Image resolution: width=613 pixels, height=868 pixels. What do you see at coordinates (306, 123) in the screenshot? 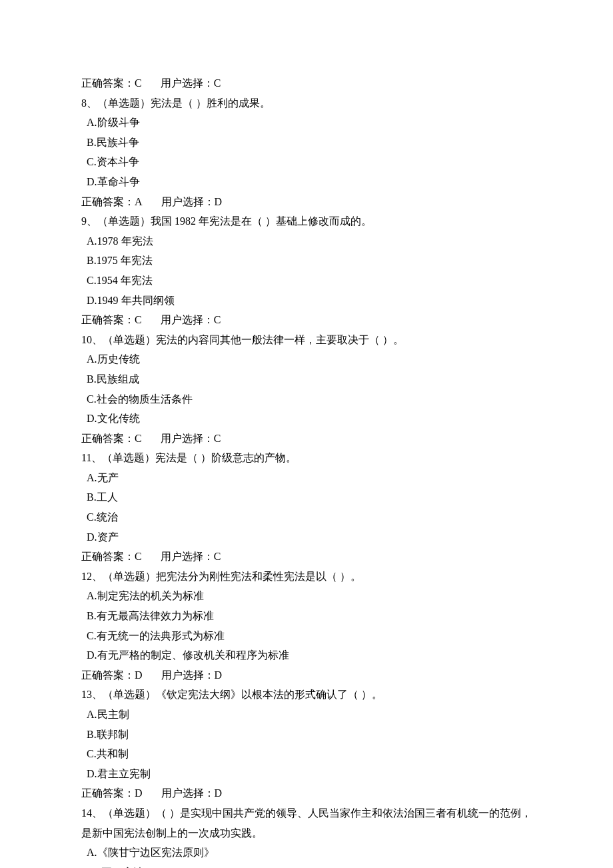
I see `q8-option-a: A.阶级斗争` at bounding box center [306, 123].